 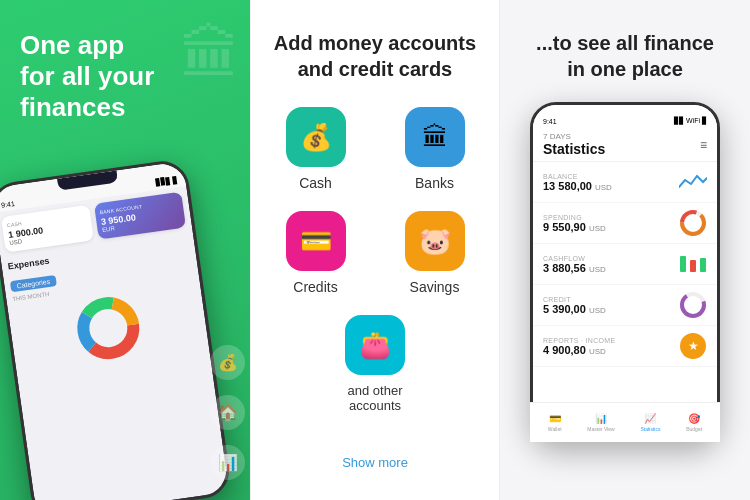 What do you see at coordinates (555, 418) in the screenshot?
I see `wallet-nav-icon: 💳` at bounding box center [555, 418].